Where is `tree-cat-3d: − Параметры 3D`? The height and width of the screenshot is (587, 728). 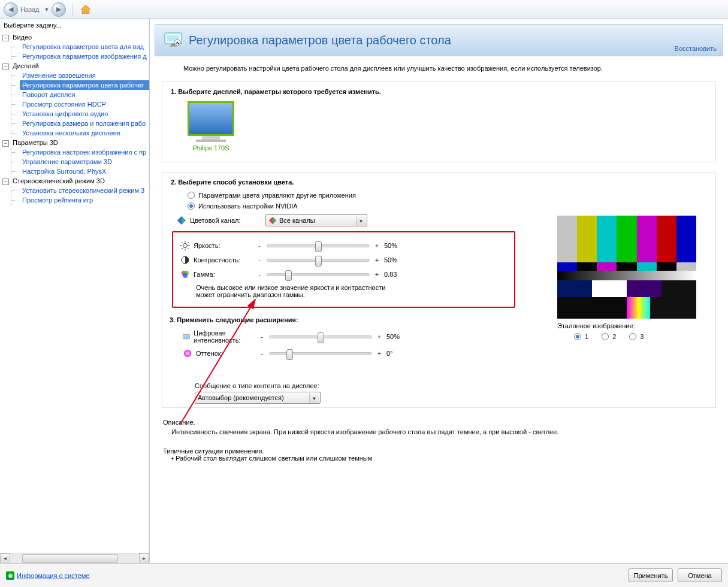 tree-cat-3d: − Параметры 3D is located at coordinates (74, 143).